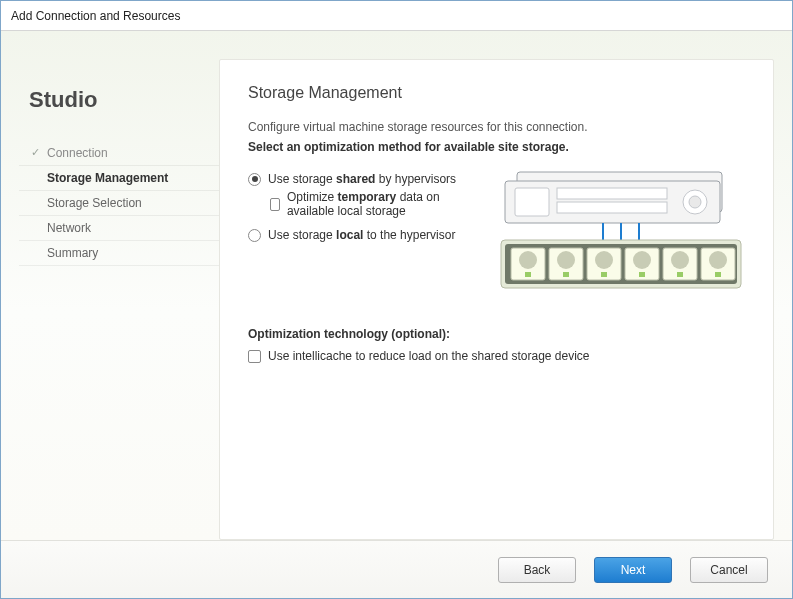  I want to click on storage-illustration, so click(620, 230).